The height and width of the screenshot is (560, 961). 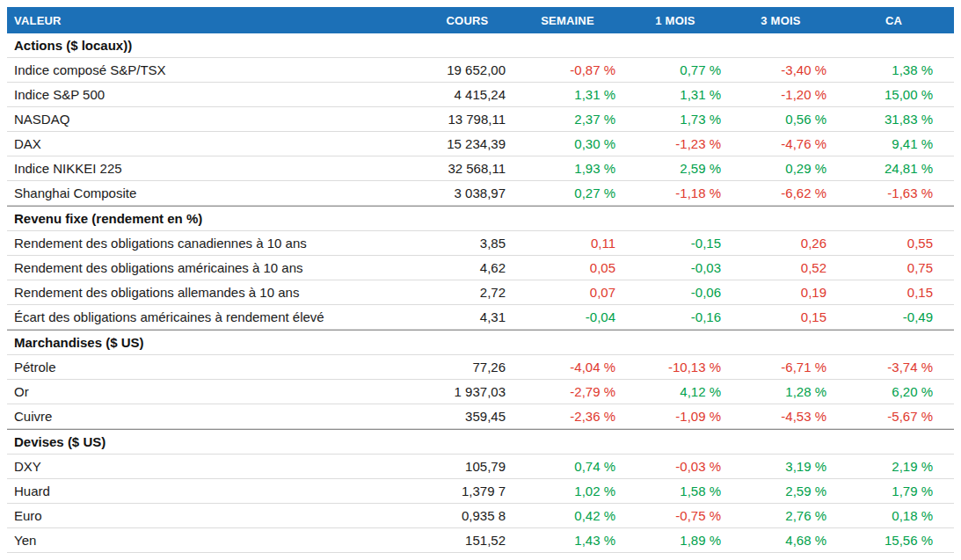 I want to click on section-title: Marchandises ($ US), so click(x=480, y=343).